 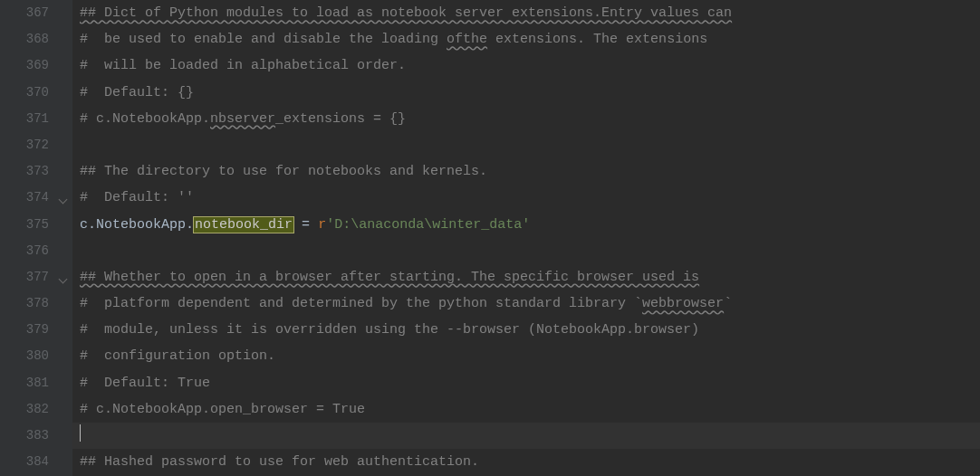 What do you see at coordinates (530, 65) in the screenshot?
I see `code-line: # will be loaded in alphabetical order.` at bounding box center [530, 65].